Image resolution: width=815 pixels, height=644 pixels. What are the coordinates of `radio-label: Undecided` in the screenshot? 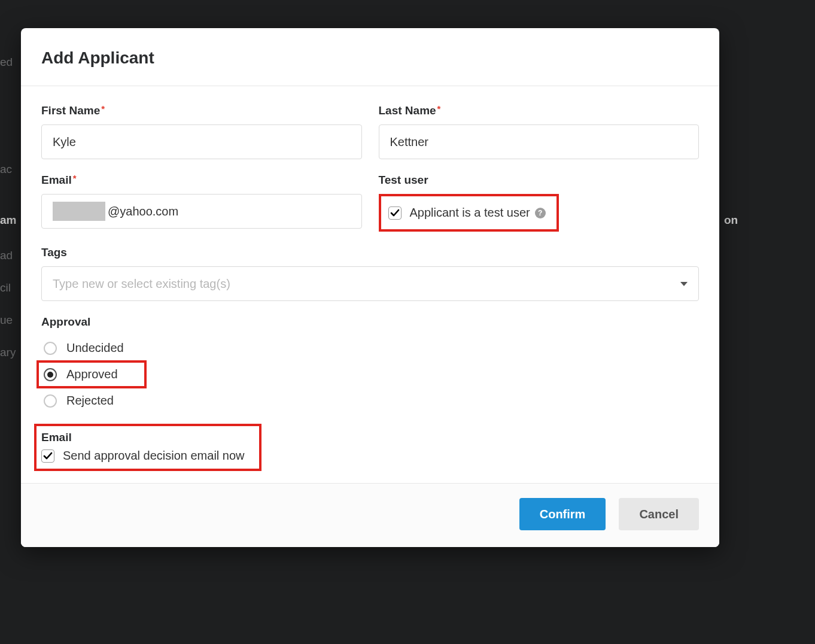 It's located at (95, 348).